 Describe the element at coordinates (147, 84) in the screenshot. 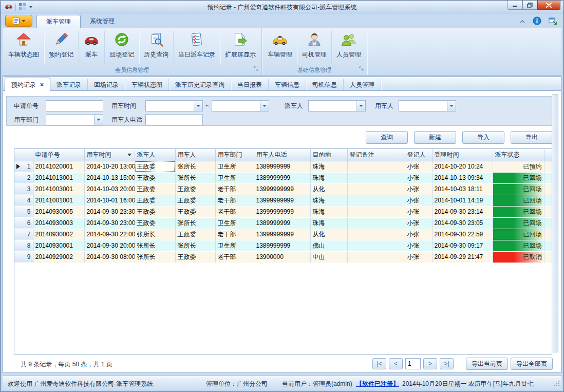

I see `doc-tab-4: 车辆状态图` at that location.